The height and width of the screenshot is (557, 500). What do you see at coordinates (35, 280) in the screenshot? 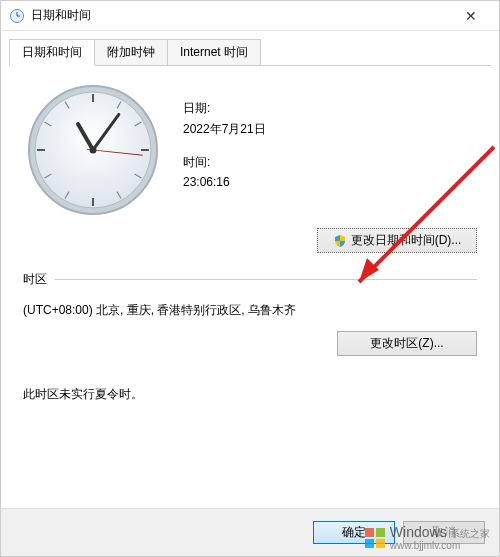
I see `timezone-label: 时区` at bounding box center [35, 280].